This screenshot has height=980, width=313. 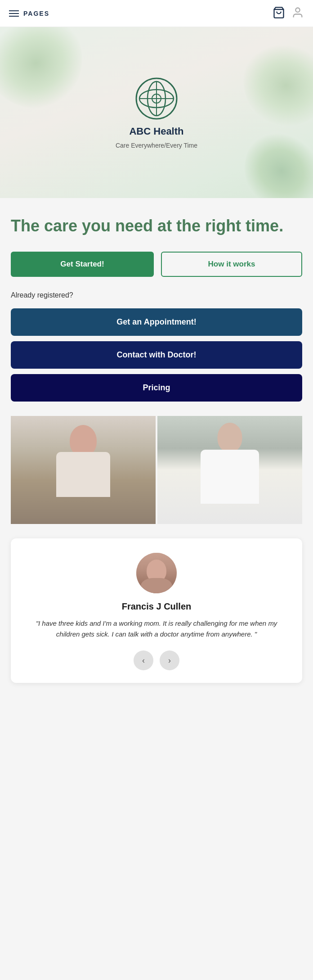 I want to click on how-it-works-button: How it works, so click(x=232, y=264).